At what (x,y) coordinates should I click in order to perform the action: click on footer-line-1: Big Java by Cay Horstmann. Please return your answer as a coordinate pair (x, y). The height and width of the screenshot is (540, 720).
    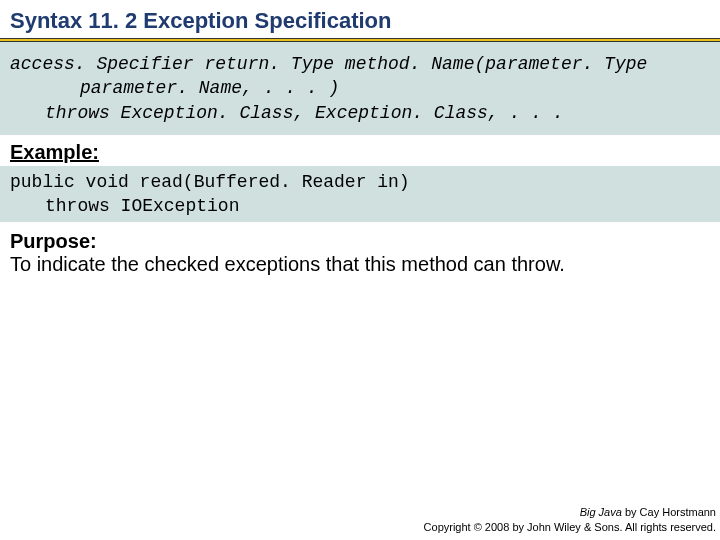
    Looking at the image, I should click on (570, 512).